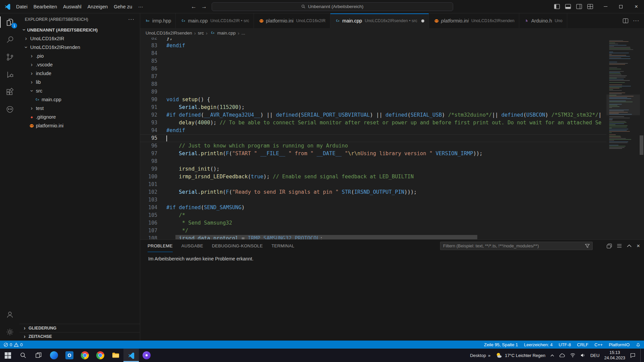  What do you see at coordinates (513, 246) in the screenshot?
I see `problems-filter-input` at bounding box center [513, 246].